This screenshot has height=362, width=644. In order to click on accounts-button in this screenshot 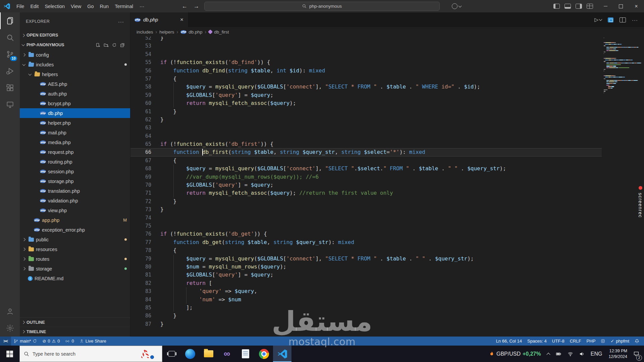, I will do `click(10, 311)`.